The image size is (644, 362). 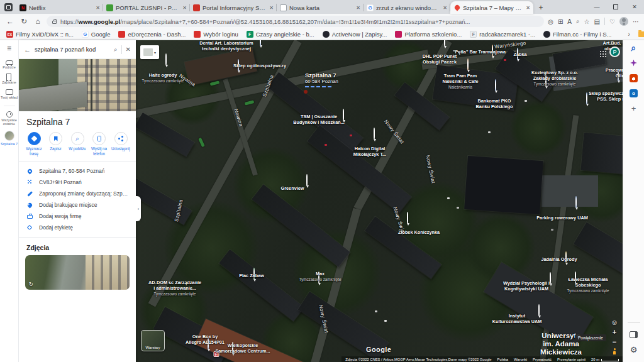 What do you see at coordinates (252, 277) in the screenshot?
I see `poi-label-plac-zabaw: Plac Zabaw` at bounding box center [252, 277].